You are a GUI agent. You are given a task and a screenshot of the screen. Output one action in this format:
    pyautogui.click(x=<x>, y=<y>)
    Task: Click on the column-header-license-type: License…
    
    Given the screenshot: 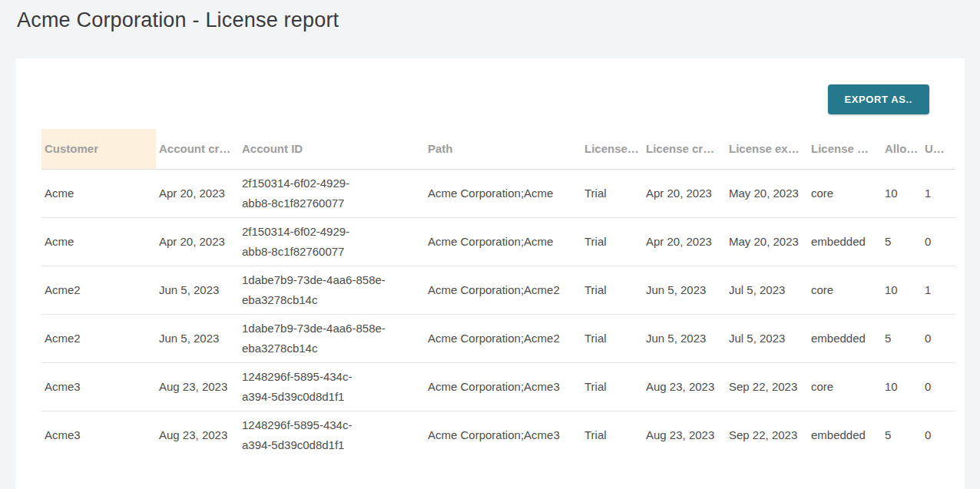 What is the action you would take?
    pyautogui.click(x=612, y=149)
    